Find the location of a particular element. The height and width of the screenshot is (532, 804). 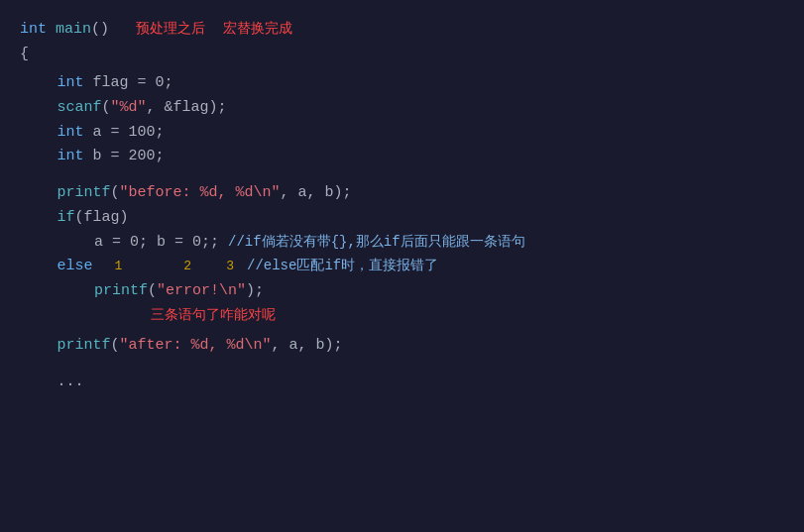

code-line-12: printf ( "error!\n" ); is located at coordinates (439, 291).